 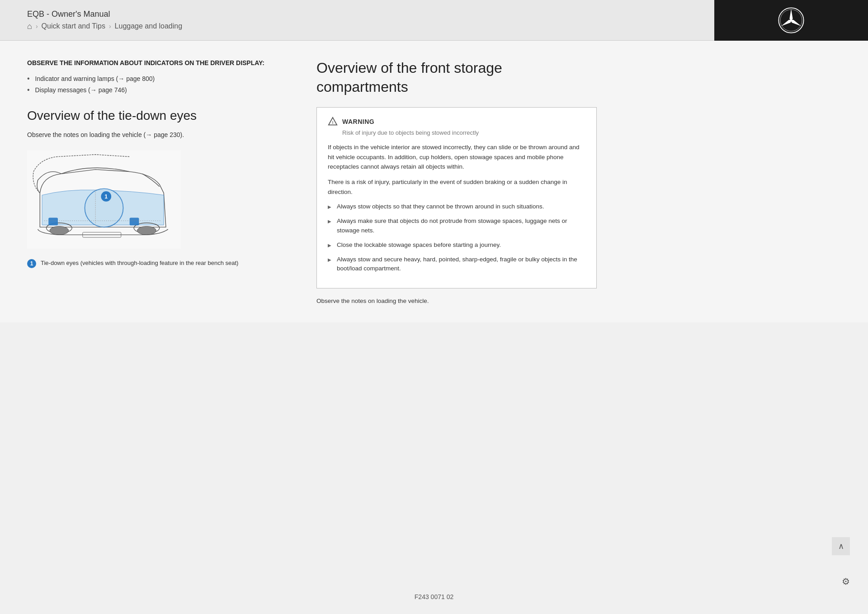 I want to click on warning-list-item: Close the lockable stowage spaces before…, so click(x=457, y=245).